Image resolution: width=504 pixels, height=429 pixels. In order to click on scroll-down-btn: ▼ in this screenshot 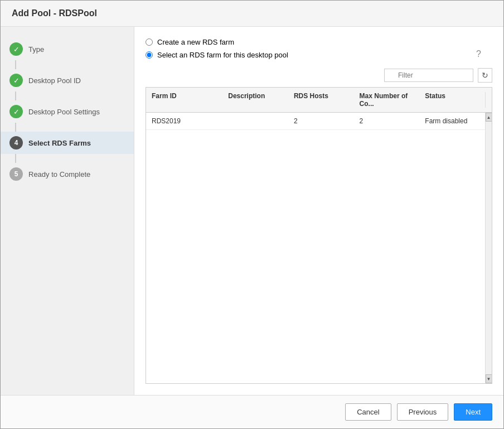, I will do `click(489, 379)`.